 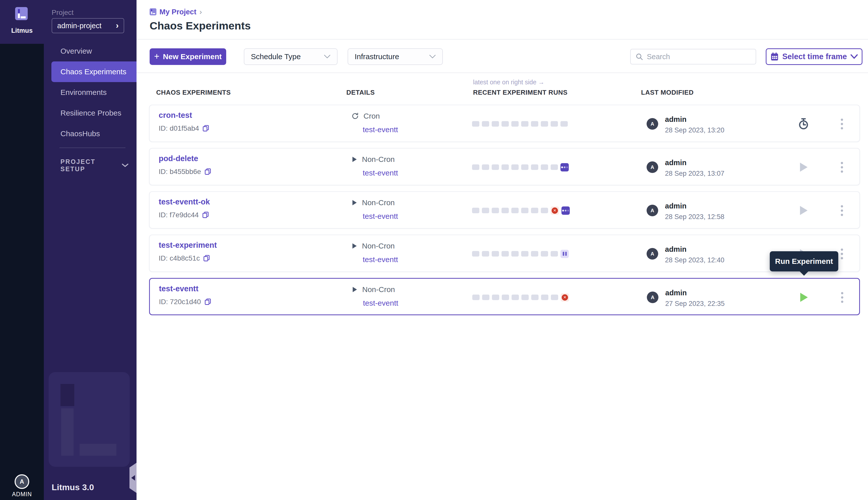 What do you see at coordinates (395, 57) in the screenshot?
I see `infrastructure-dropdown: Infrastructure` at bounding box center [395, 57].